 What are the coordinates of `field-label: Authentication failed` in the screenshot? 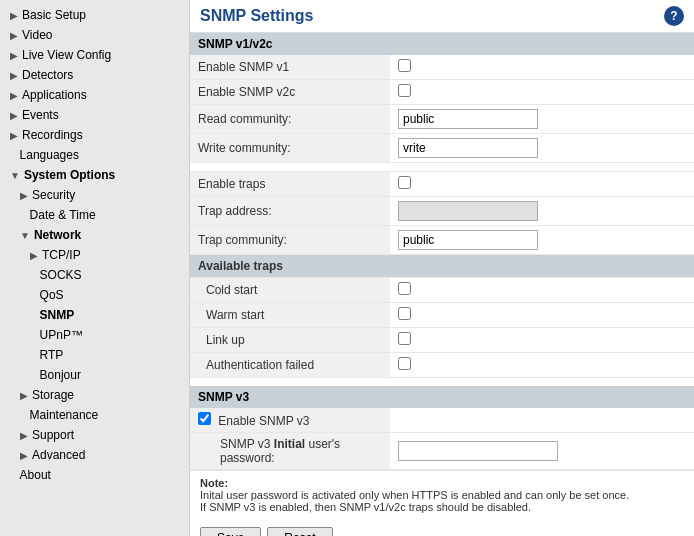 It's located at (290, 366).